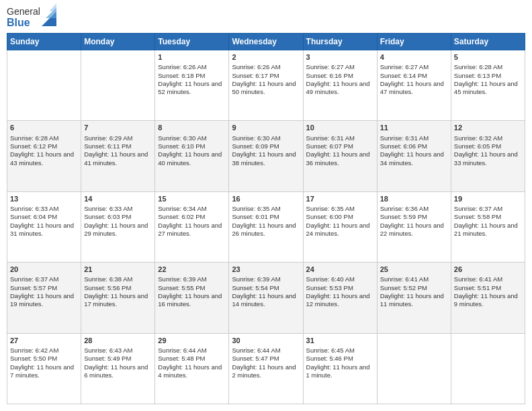 The width and height of the screenshot is (532, 411). Describe the element at coordinates (263, 300) in the screenshot. I see `daylight-text: Daylight: 11 hours and 14 minutes.` at that location.